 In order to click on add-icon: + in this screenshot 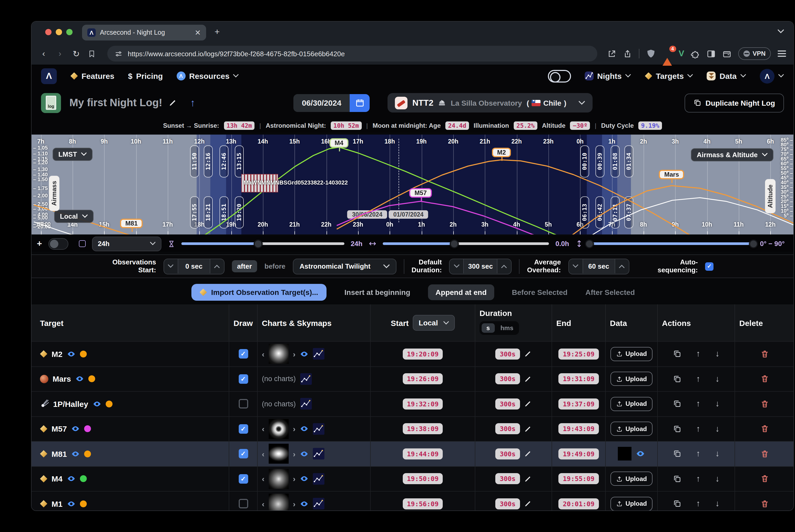, I will do `click(39, 244)`.